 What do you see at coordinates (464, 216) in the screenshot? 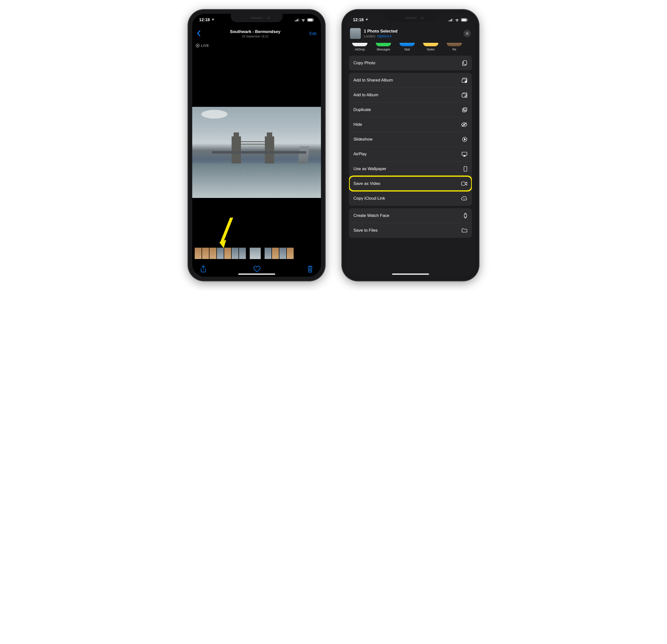
I see `watch-icon` at bounding box center [464, 216].